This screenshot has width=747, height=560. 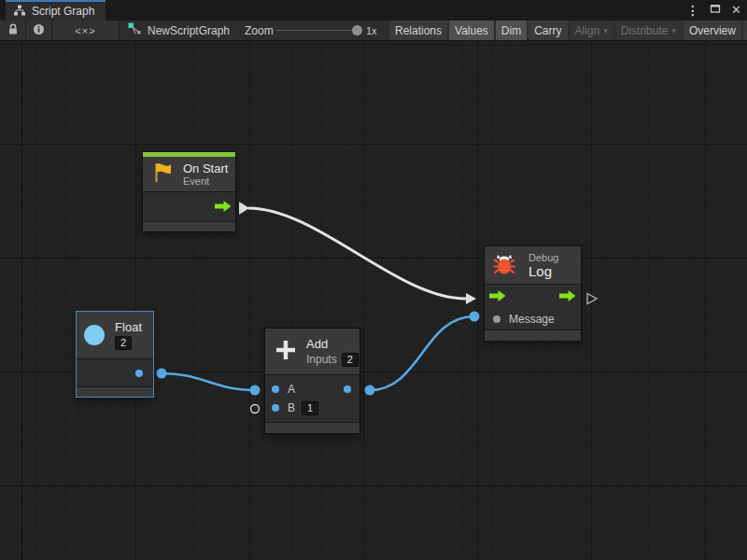 What do you see at coordinates (20, 11) in the screenshot?
I see `hierarchy-icon` at bounding box center [20, 11].